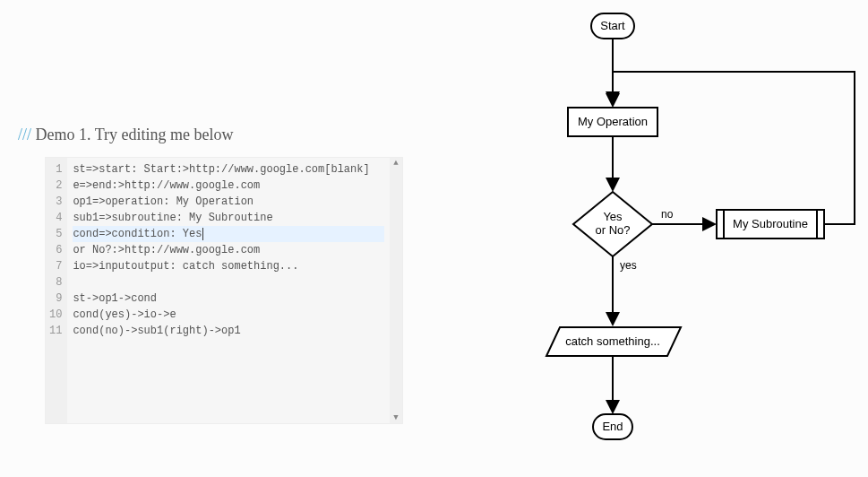 The width and height of the screenshot is (868, 477). Describe the element at coordinates (396, 418) in the screenshot. I see `scroll-down-icon: ▼` at that location.